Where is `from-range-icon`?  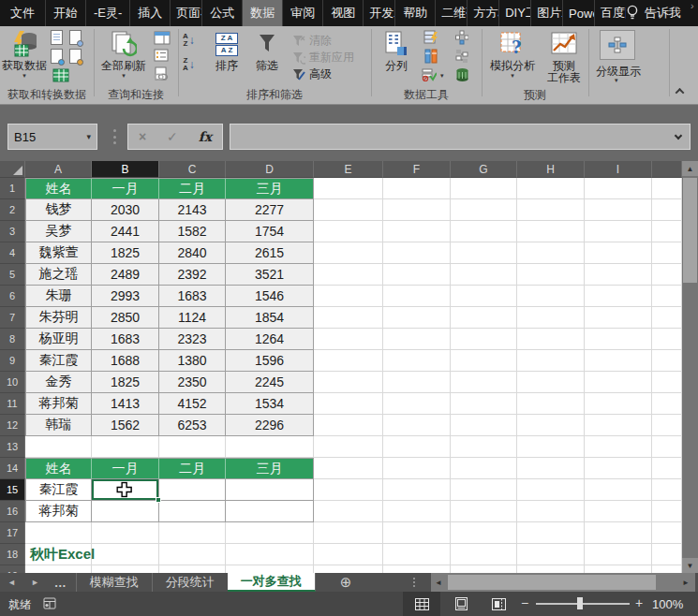
from-range-icon is located at coordinates (61, 75).